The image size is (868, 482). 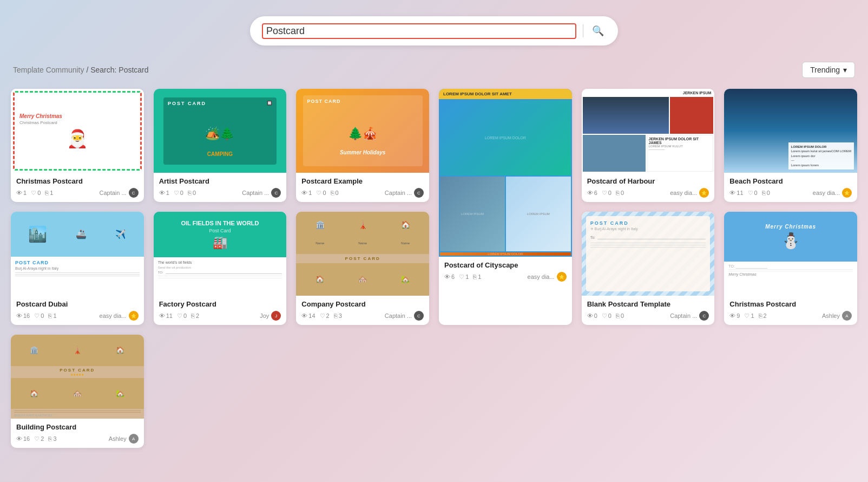 I want to click on factory-to-line: TO:, so click(x=220, y=272).